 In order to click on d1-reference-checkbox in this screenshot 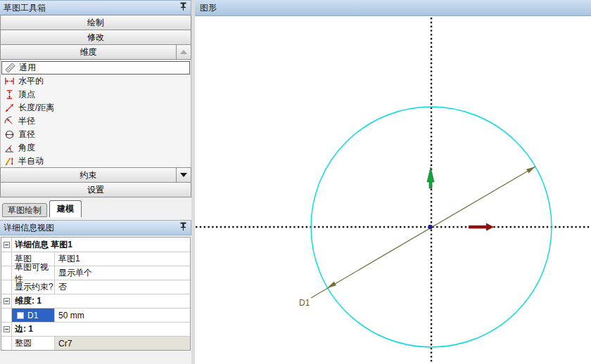, I will do `click(20, 316)`.